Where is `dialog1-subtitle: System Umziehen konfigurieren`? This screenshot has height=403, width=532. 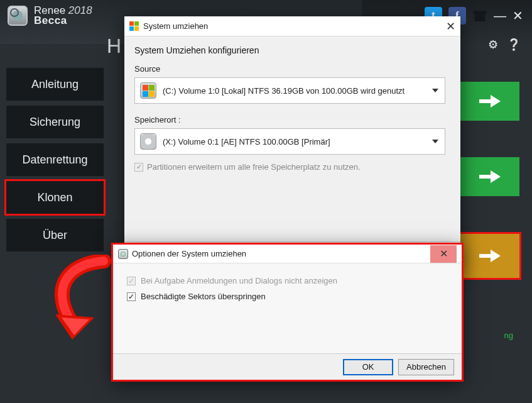 dialog1-subtitle: System Umziehen konfigurieren is located at coordinates (293, 50).